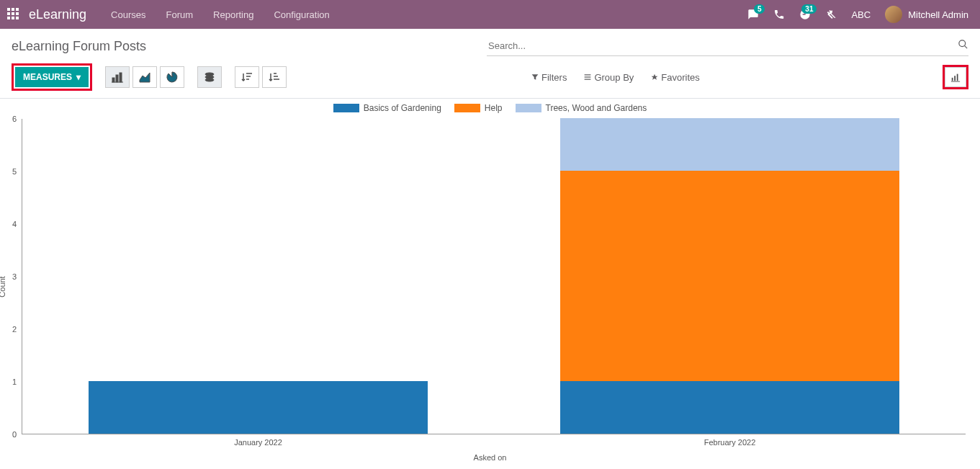 The image size is (980, 469). I want to click on nav-link-reporting: Reporting, so click(233, 14).